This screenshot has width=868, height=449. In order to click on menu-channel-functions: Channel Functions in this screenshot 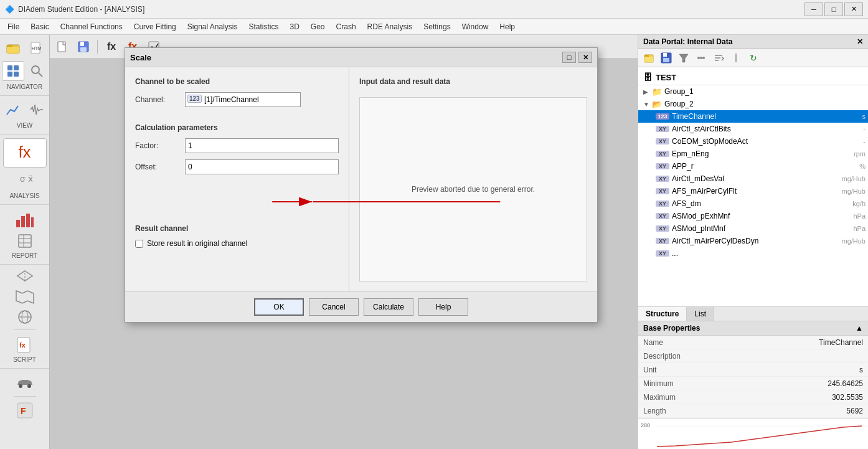, I will do `click(92, 27)`.